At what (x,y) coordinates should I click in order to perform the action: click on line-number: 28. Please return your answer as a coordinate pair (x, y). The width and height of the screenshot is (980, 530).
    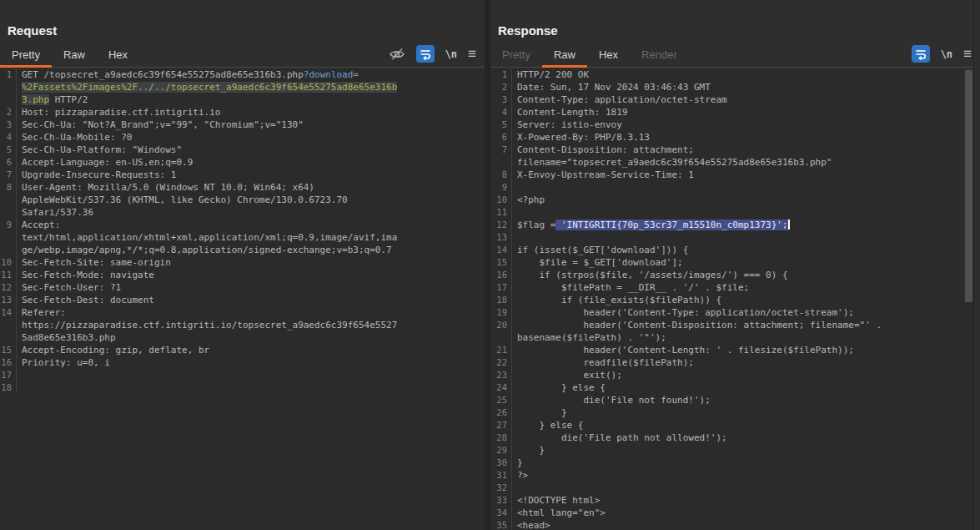
    Looking at the image, I should click on (501, 437).